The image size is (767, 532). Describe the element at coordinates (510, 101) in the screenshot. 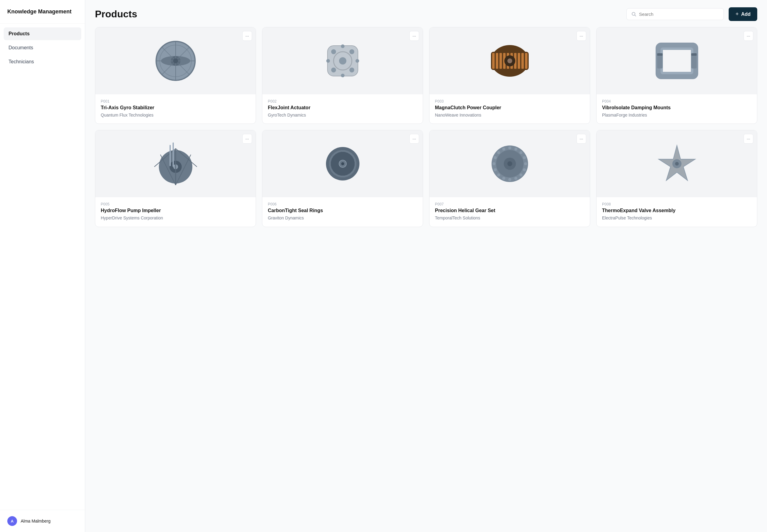

I see `card-id: P003` at that location.